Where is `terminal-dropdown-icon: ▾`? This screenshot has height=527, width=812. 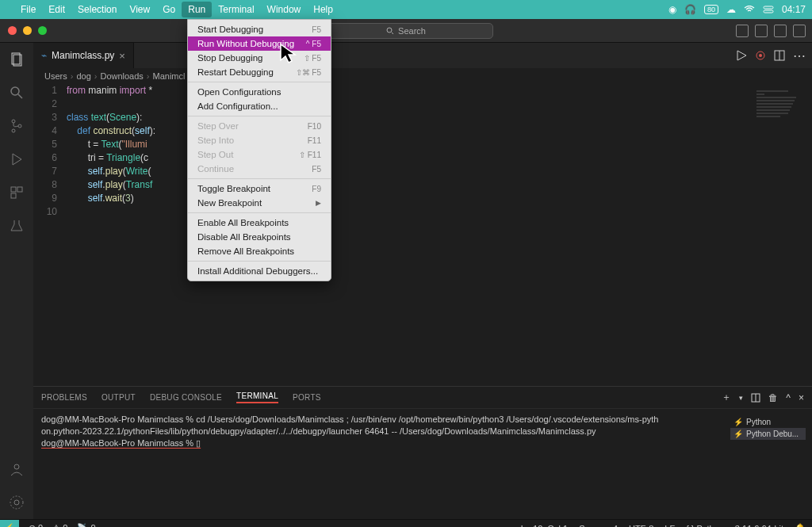
terminal-dropdown-icon: ▾ is located at coordinates (741, 398).